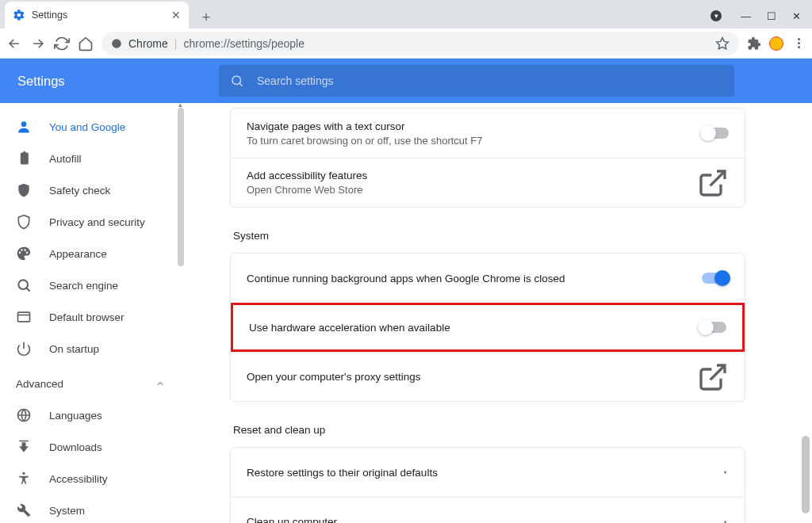 The height and width of the screenshot is (523, 812). I want to click on sidebar-item-you-and-google: You and Google, so click(92, 127).